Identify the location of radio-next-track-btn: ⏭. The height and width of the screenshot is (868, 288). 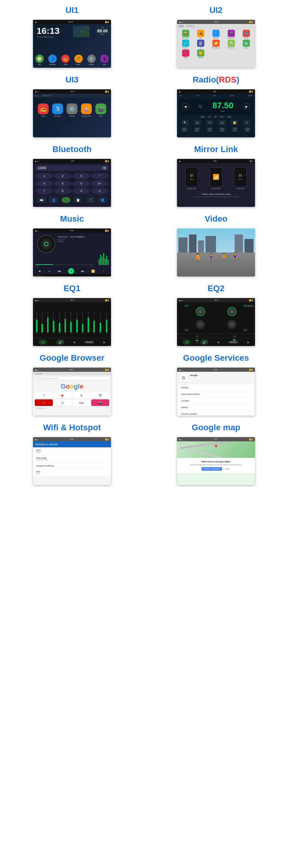
(223, 123).